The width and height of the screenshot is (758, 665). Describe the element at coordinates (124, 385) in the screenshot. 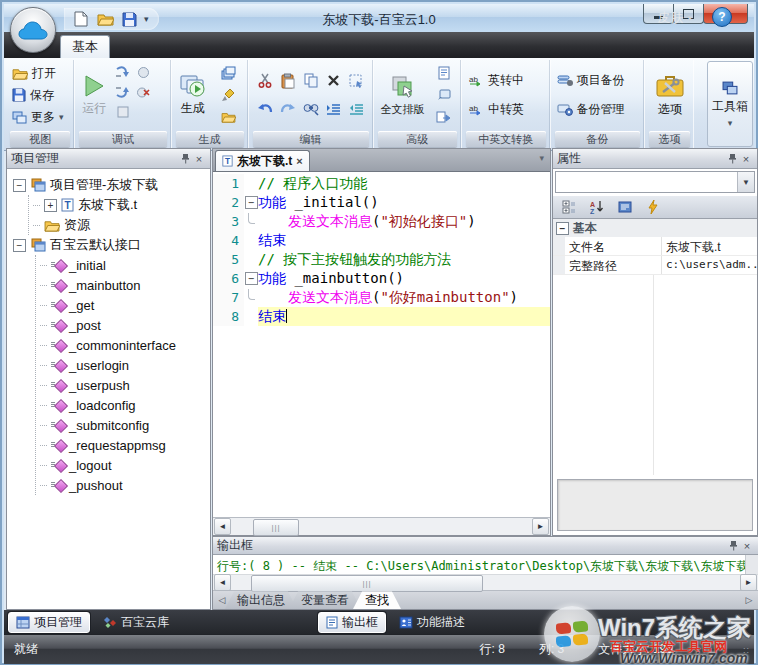

I see `tree-node-method: _userpush` at that location.